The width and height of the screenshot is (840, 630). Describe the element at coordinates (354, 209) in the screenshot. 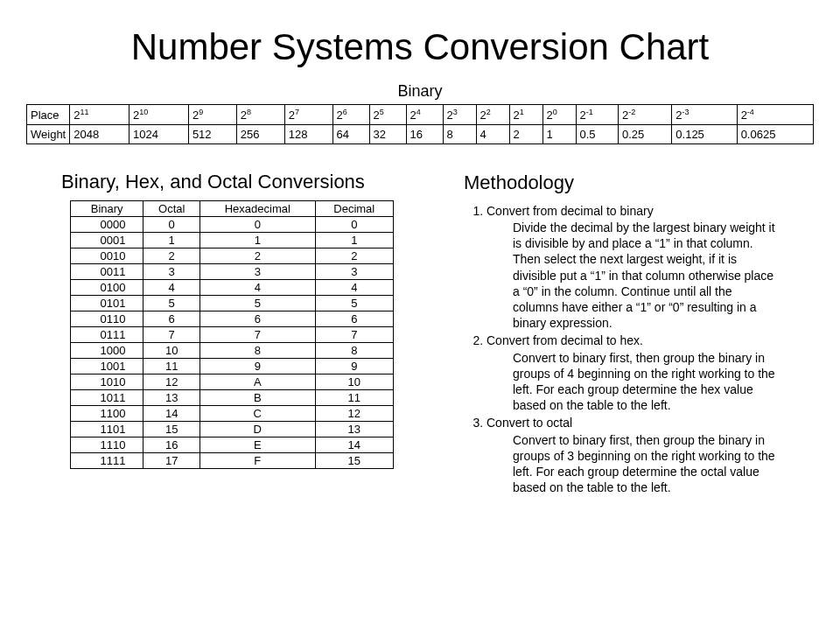

I see `col-decimal: Decimal` at that location.